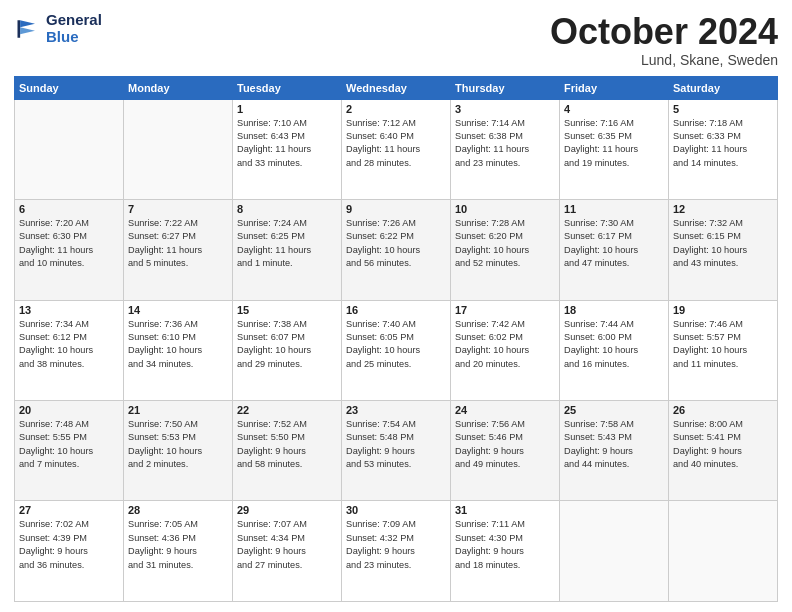 The image size is (792, 612). Describe the element at coordinates (396, 510) in the screenshot. I see `day-number: 30` at that location.